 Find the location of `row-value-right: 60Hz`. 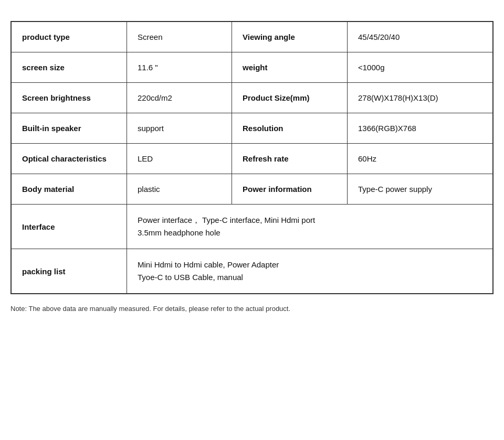

row-value-right: 60Hz is located at coordinates (420, 159).